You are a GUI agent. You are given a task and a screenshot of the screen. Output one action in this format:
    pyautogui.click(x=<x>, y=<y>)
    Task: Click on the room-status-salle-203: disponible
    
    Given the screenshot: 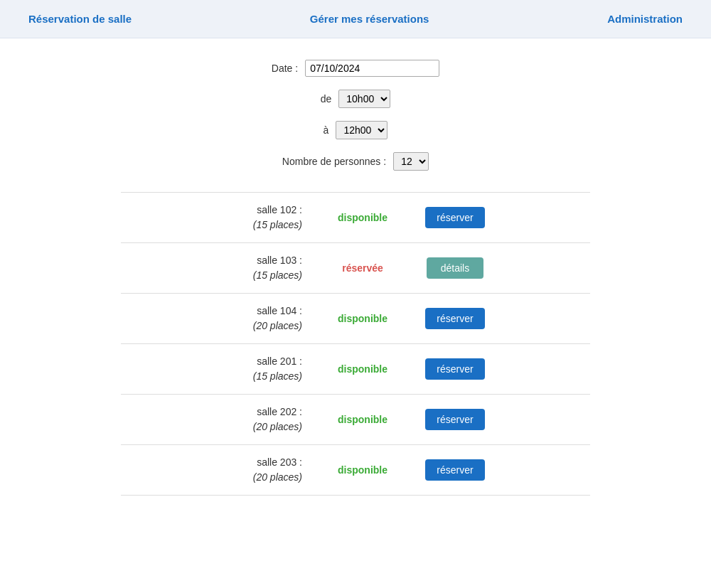 What is the action you would take?
    pyautogui.click(x=363, y=470)
    